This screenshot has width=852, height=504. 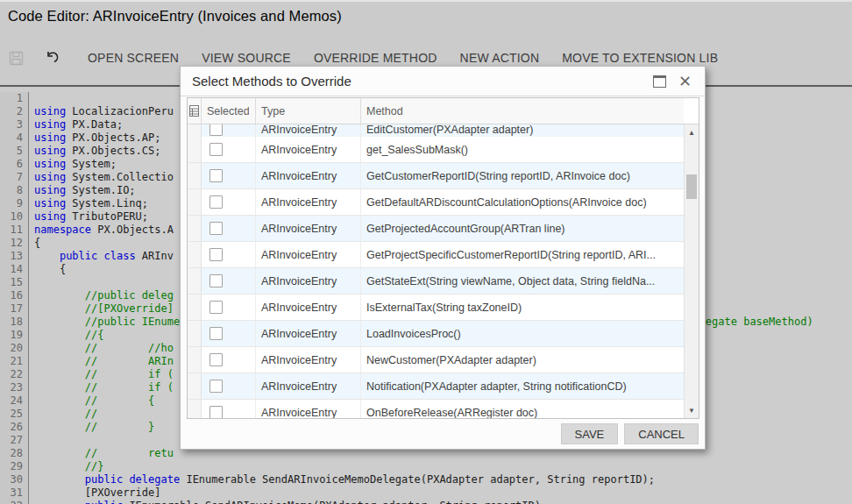 I want to click on method-cell: GetDefaultARDiscountCalculationOptions(A…, so click(x=522, y=202).